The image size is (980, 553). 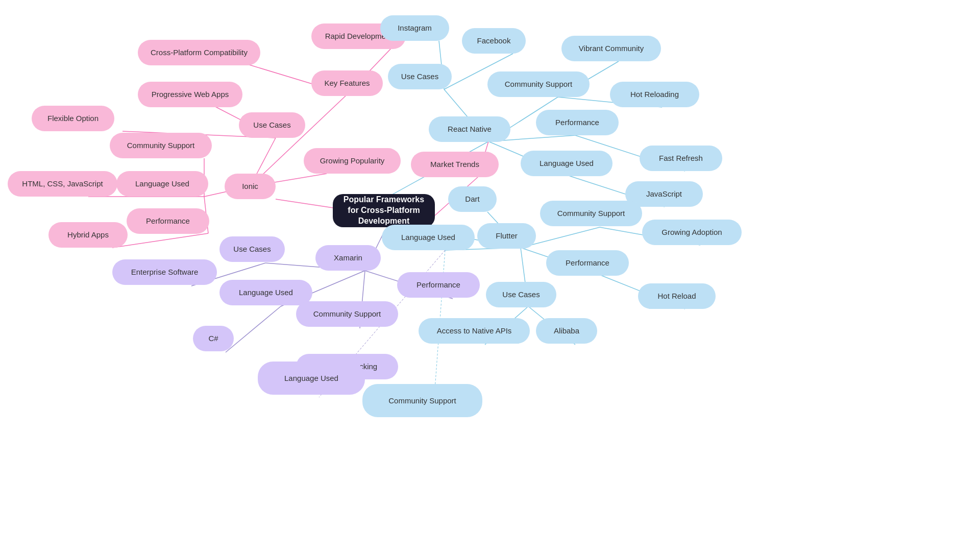 I want to click on rn-use-cases-node: Use Cases, so click(x=420, y=77).